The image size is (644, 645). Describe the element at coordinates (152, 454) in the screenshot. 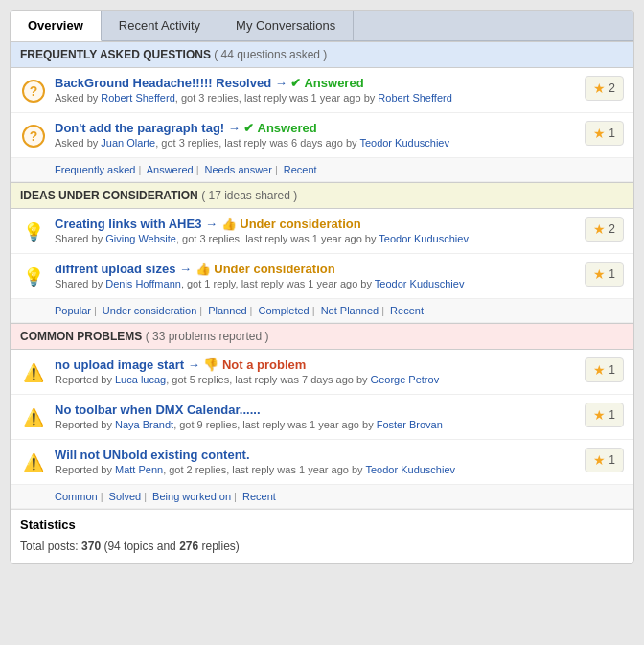

I see `problems-item-link: Will not UNbold existing content.` at that location.